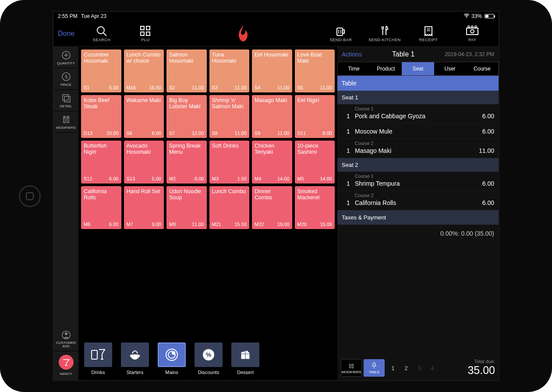 The width and height of the screenshot is (552, 392). I want to click on product-card: Masago MakiS911.00, so click(272, 117).